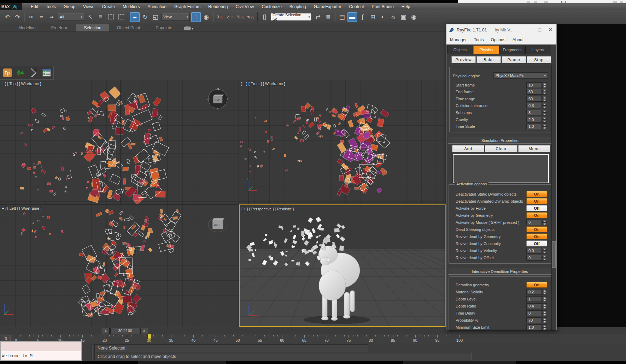  Describe the element at coordinates (537, 208) in the screenshot. I see `toggle-activate-by-force: Off` at that location.